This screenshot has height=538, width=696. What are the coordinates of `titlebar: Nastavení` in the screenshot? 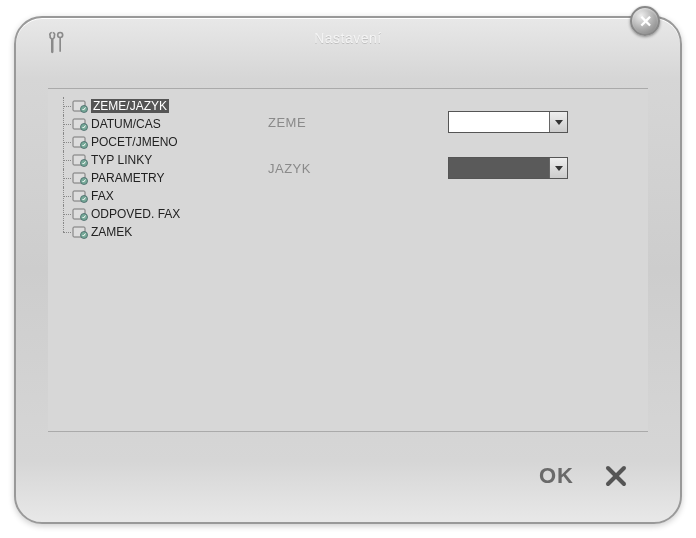 It's located at (348, 38).